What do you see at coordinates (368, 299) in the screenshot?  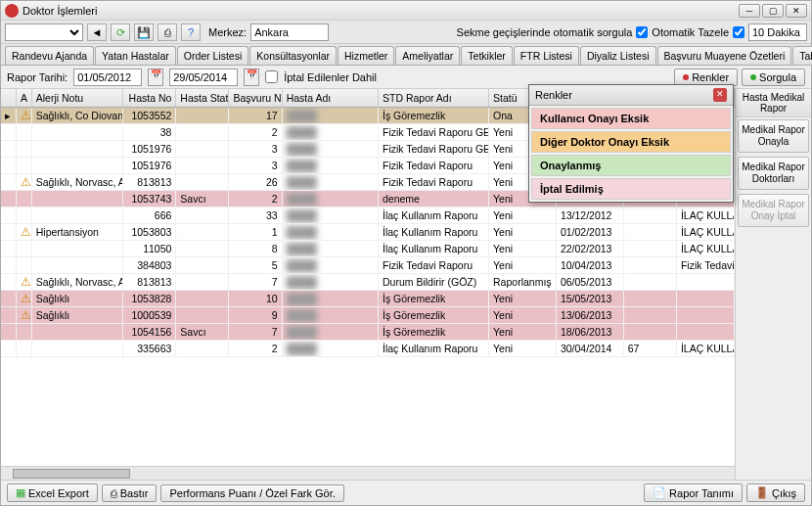 I see `table-row: ⚠Sağlıklı105382810████İş GöremezlikYeni1…` at bounding box center [368, 299].